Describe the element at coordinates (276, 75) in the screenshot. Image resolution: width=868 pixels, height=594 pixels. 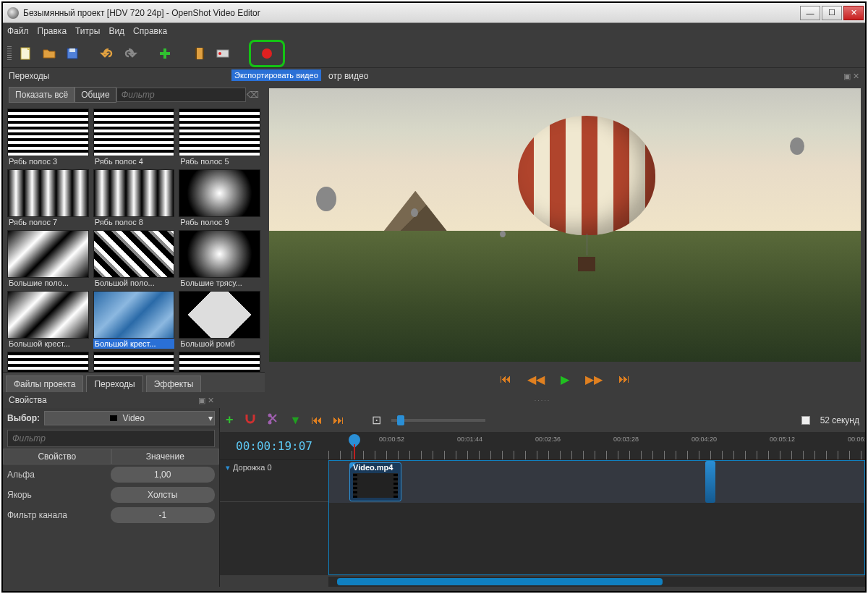
I see `export-tooltip: Экспортировать видео` at that location.